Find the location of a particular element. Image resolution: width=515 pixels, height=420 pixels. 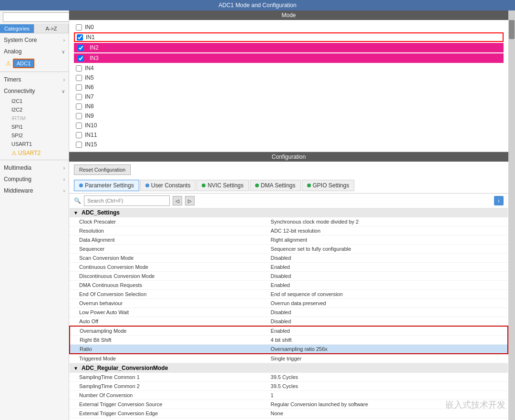

group-header-regular-conversion: ▼ ADC_Regular_ConversionMode is located at coordinates (289, 368).